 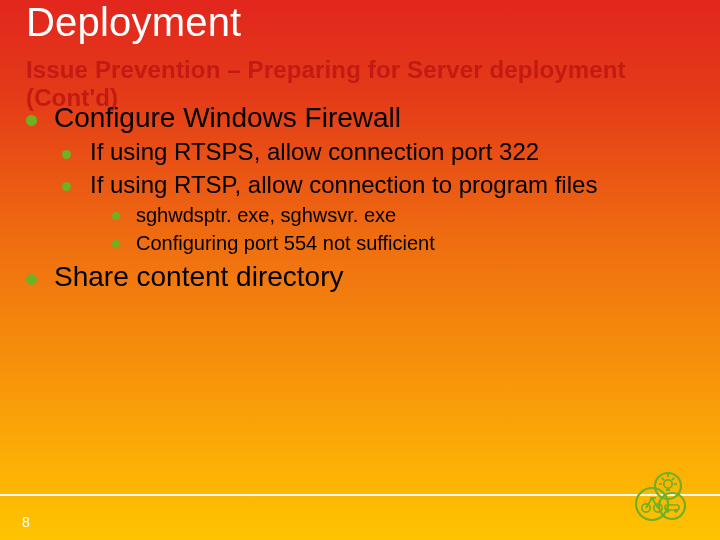 I want to click on bullet-lvl1: Configure Windows Firewall, so click(x=361, y=118).